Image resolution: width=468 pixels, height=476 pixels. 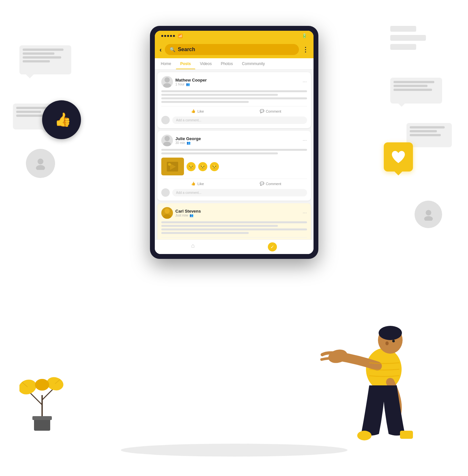 I want to click on post-mathew-time: 1 hour 👥, so click(x=238, y=84).